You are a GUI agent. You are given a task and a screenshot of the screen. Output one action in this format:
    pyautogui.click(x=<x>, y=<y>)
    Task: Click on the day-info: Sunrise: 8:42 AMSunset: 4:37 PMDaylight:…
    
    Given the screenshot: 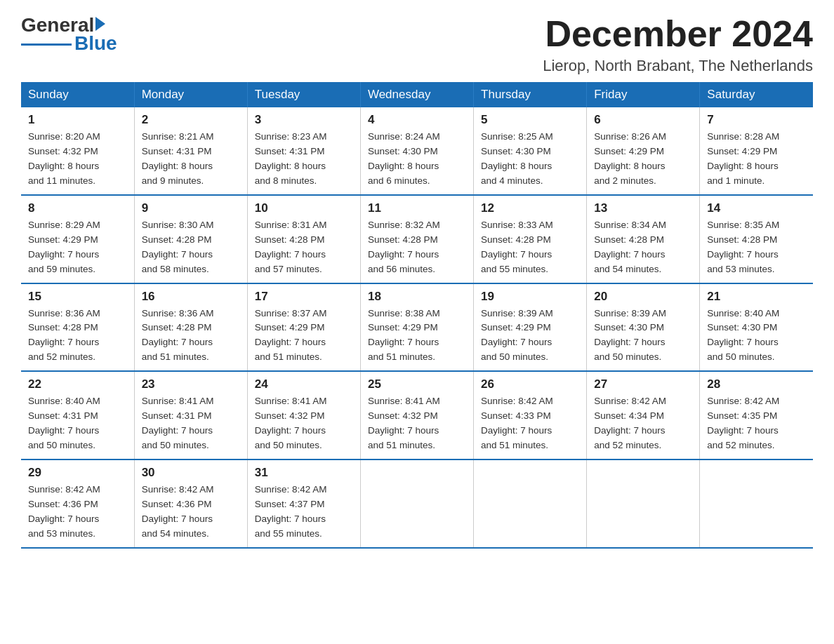 What is the action you would take?
    pyautogui.click(x=304, y=512)
    